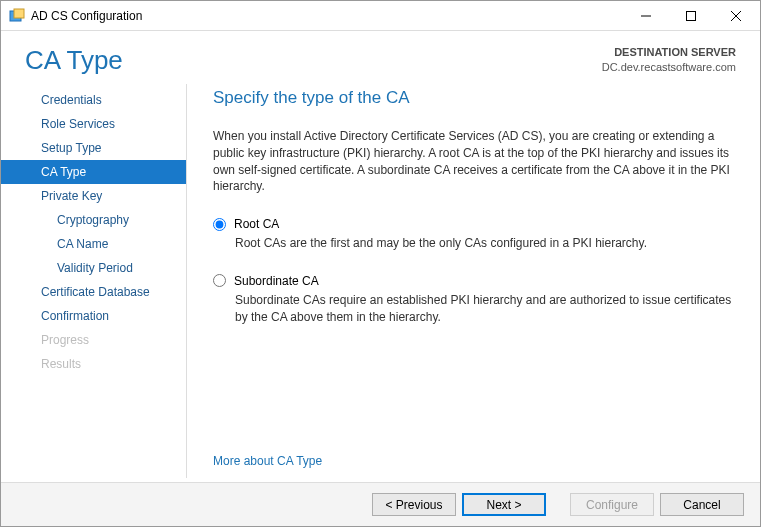 Image resolution: width=761 pixels, height=527 pixels. Describe the element at coordinates (669, 52) in the screenshot. I see `destination-label: DESTINATION SERVER` at that location.